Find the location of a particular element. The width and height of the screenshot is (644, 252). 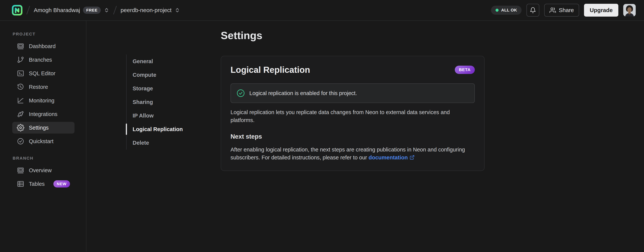

users-icon is located at coordinates (553, 10).